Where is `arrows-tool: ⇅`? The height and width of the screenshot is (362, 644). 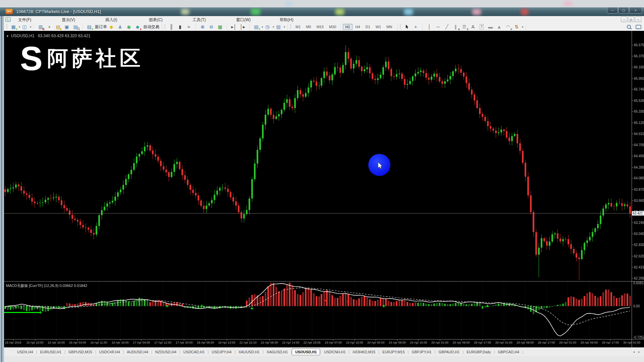
arrows-tool: ⇅ is located at coordinates (517, 27).